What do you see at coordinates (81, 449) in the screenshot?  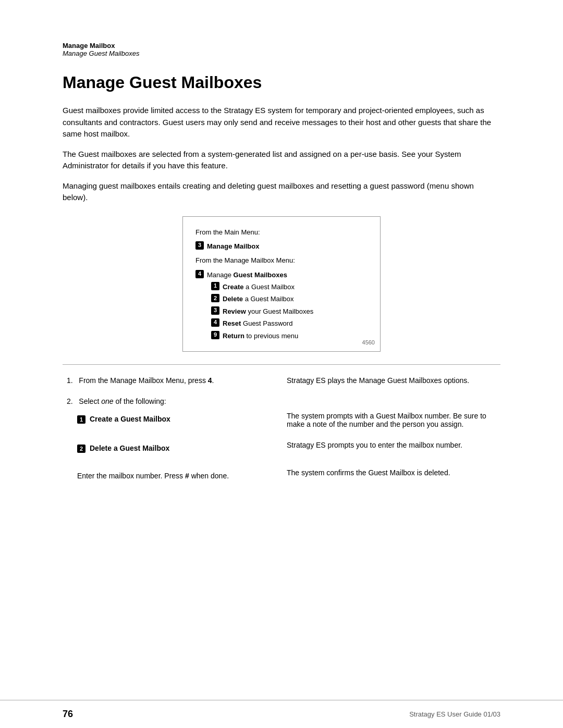 I see `badge-proc-2: 2` at bounding box center [81, 449].